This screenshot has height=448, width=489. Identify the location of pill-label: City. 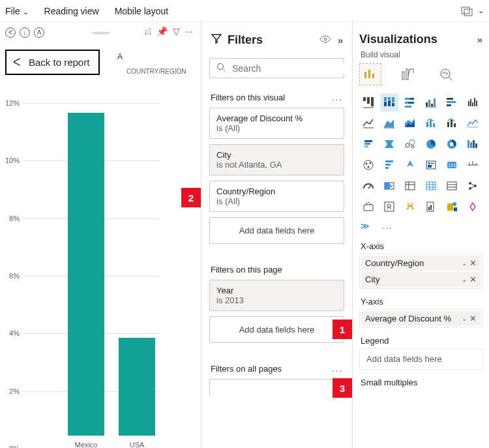
(412, 279).